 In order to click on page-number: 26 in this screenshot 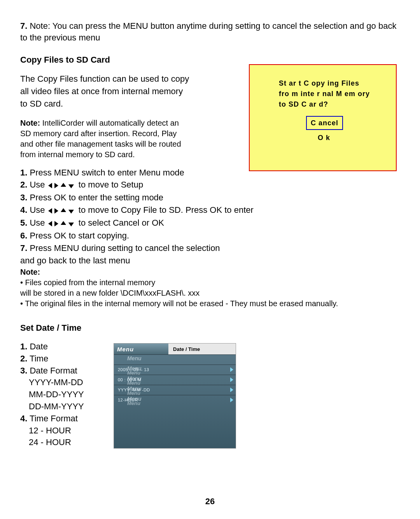, I will do `click(210, 501)`.